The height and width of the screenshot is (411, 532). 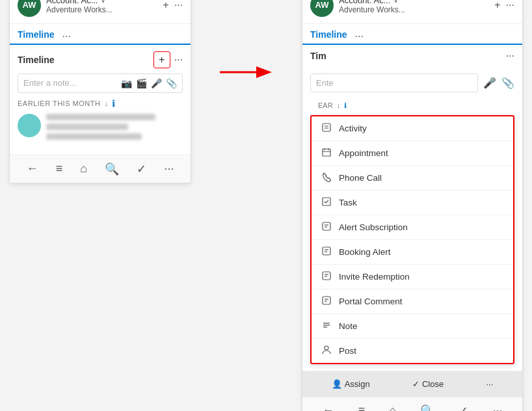 I want to click on info-icon: ℹ, so click(x=114, y=103).